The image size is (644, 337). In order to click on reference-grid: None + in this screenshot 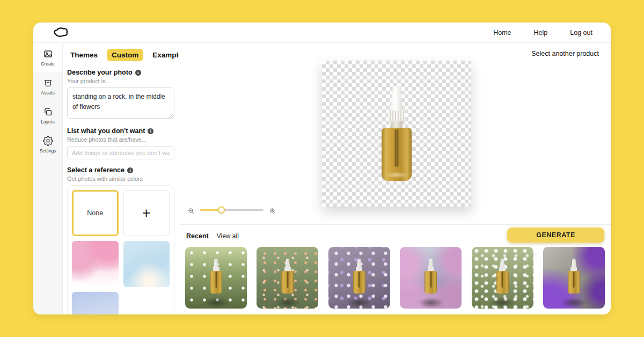, I will do `click(121, 250)`.